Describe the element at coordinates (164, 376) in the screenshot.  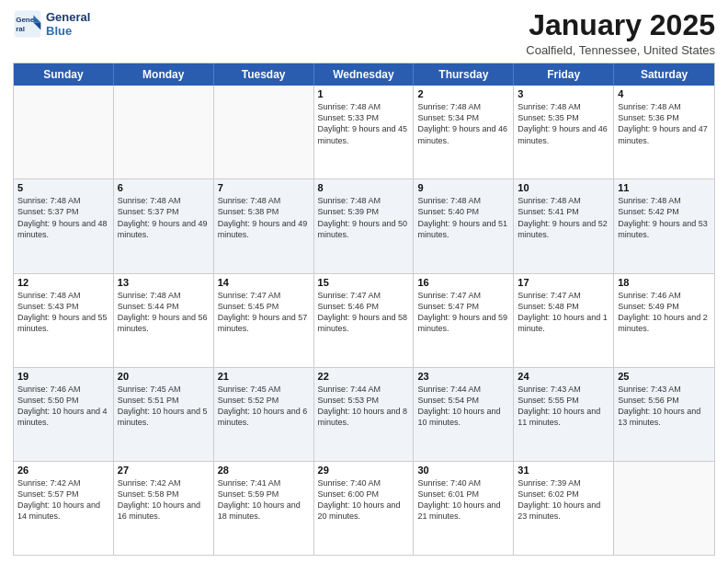
I see `day-number: 20` at that location.